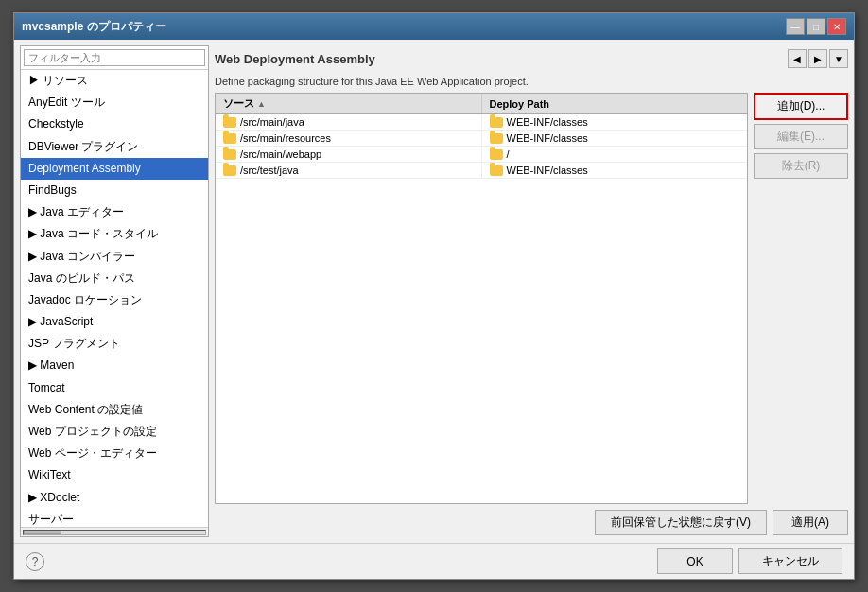 Image resolution: width=868 pixels, height=592 pixels. What do you see at coordinates (531, 81) in the screenshot?
I see `panel-description: Define packaging structure for this Java…` at bounding box center [531, 81].